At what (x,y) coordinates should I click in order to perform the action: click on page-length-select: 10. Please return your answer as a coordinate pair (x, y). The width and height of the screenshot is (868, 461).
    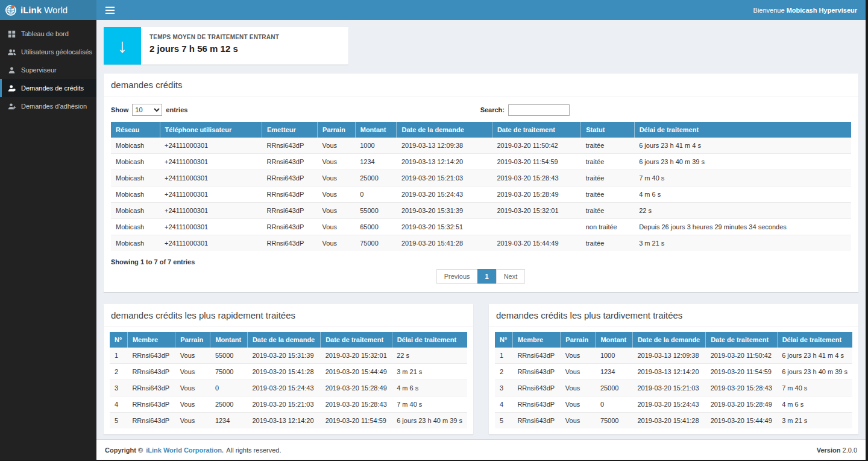
    Looking at the image, I should click on (147, 110).